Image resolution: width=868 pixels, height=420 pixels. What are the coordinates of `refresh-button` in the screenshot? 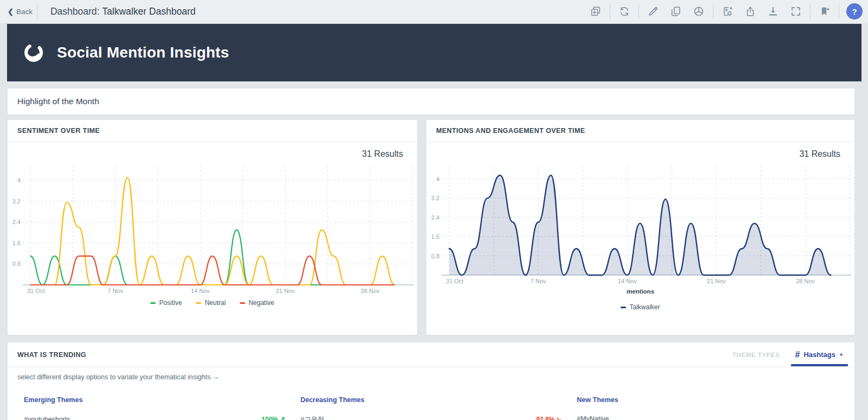 It's located at (624, 11).